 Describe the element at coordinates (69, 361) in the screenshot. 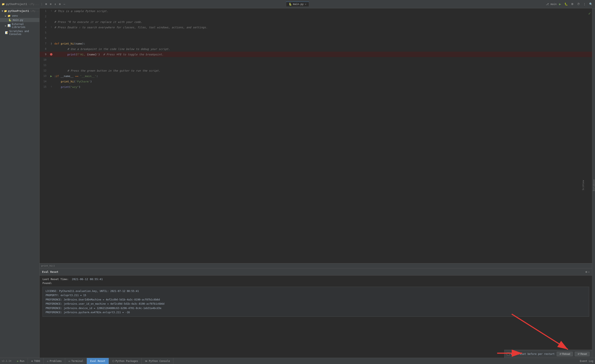

I see `terminal-tab-icon: ▭` at that location.